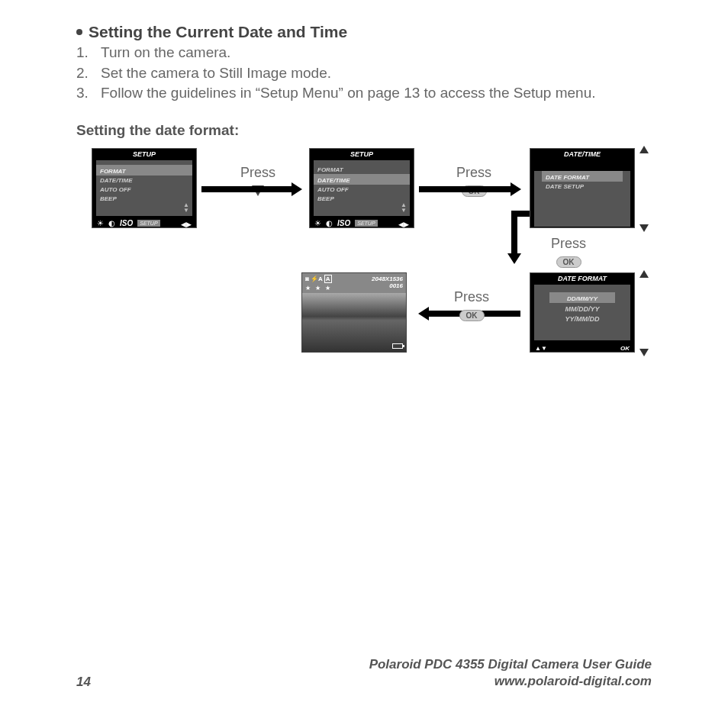 This screenshot has height=728, width=728. Describe the element at coordinates (362, 188) in the screenshot. I see `screen-setup-2: SETUP FORMAT DATE/TIME AUTO OFF BEEP ▲▼ …` at that location.